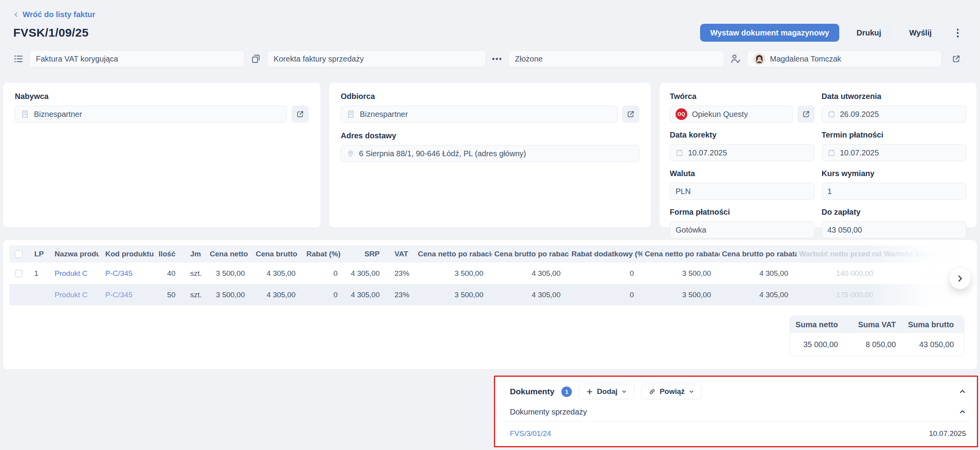  What do you see at coordinates (806, 114) in the screenshot?
I see `open-creator-button` at bounding box center [806, 114].